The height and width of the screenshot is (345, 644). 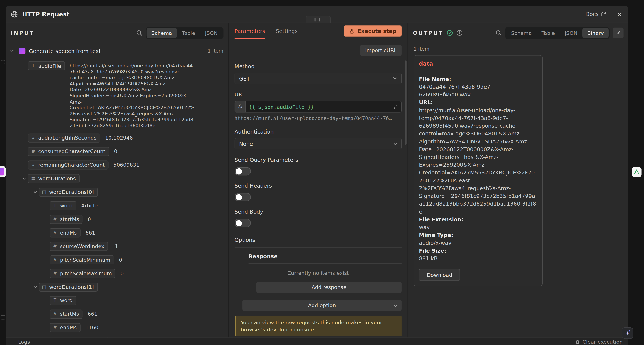 What do you see at coordinates (318, 273) in the screenshot?
I see `response-empty-text: Currently no items exist` at bounding box center [318, 273].